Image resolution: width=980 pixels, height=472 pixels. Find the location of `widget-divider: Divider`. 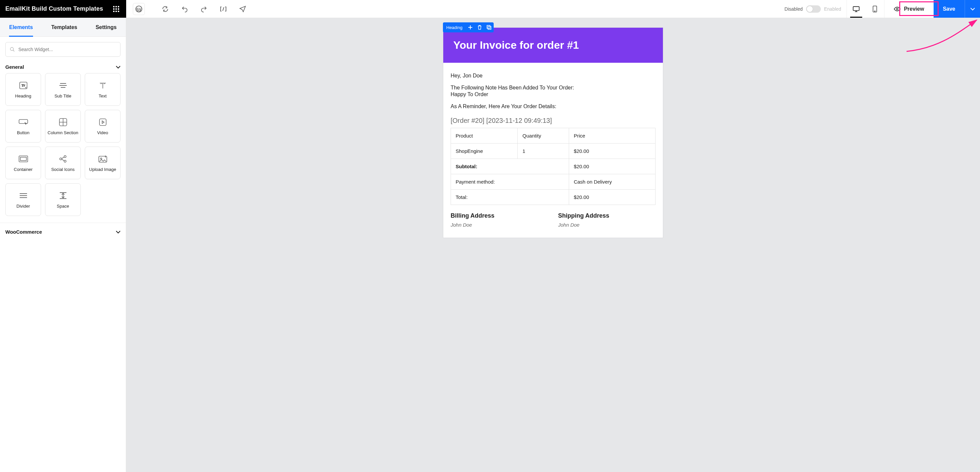

widget-divider: Divider is located at coordinates (23, 200).